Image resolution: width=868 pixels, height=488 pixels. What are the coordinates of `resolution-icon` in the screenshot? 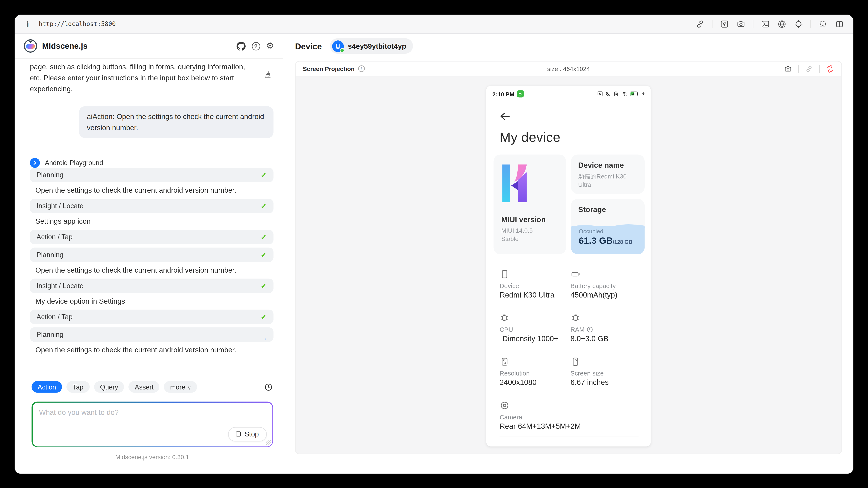 It's located at (504, 362).